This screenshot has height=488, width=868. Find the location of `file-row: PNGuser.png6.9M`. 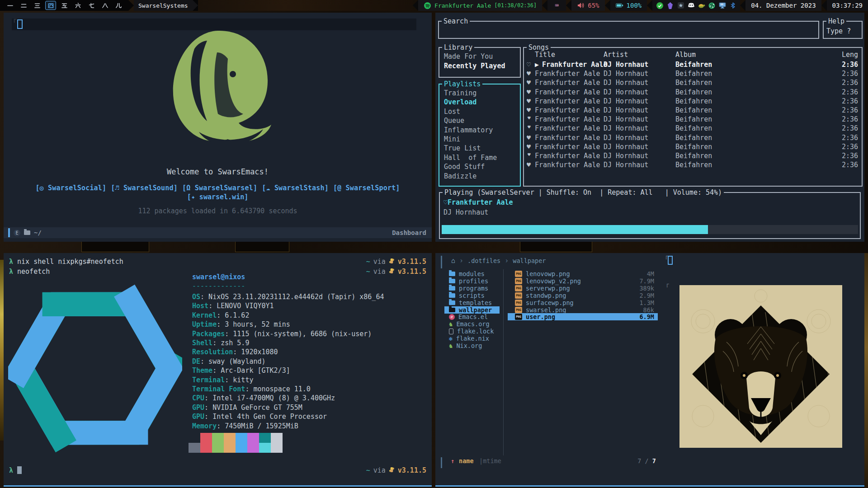

file-row: PNGuser.png6.9M is located at coordinates (583, 317).